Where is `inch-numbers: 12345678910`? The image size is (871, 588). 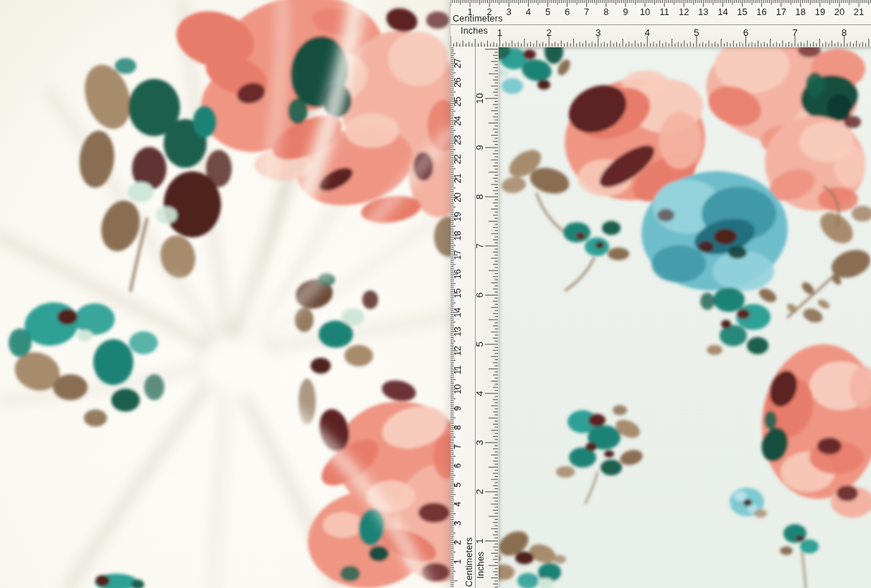 inch-numbers: 12345678910 is located at coordinates (479, 318).